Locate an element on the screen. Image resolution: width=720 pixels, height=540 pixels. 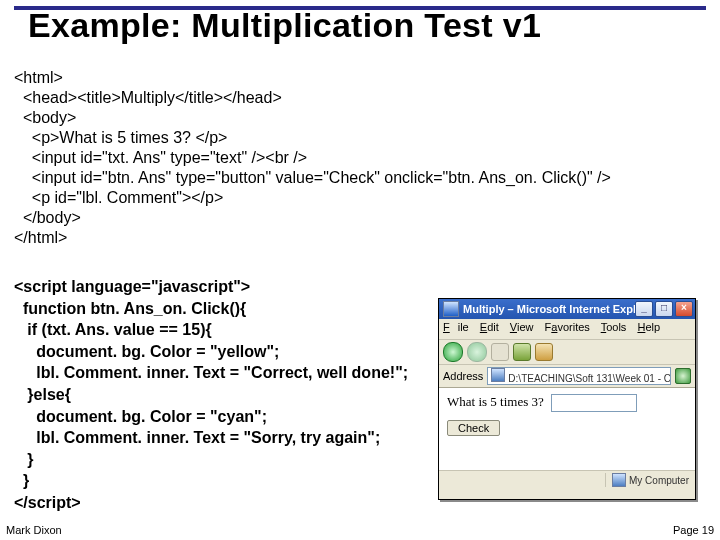
menu-favorites: Favorites is located at coordinates (568, 327).